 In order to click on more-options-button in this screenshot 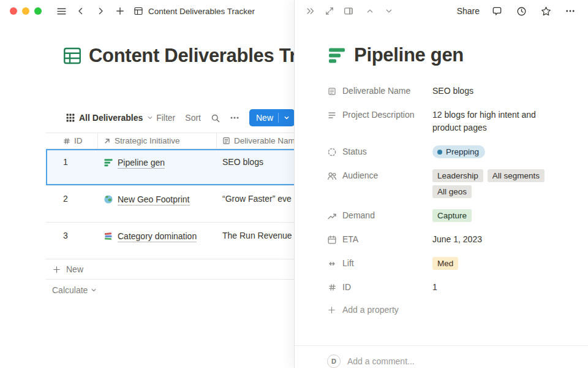, I will do `click(235, 118)`.